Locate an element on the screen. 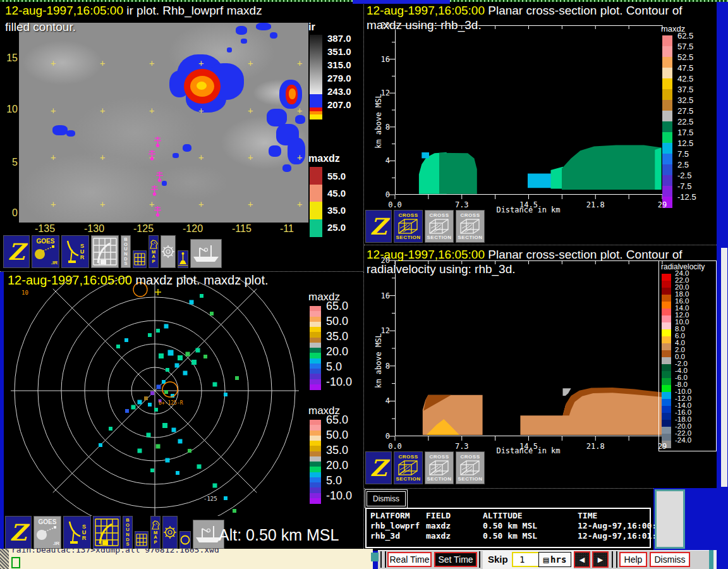  real-time-button: Real Time is located at coordinates (410, 560).